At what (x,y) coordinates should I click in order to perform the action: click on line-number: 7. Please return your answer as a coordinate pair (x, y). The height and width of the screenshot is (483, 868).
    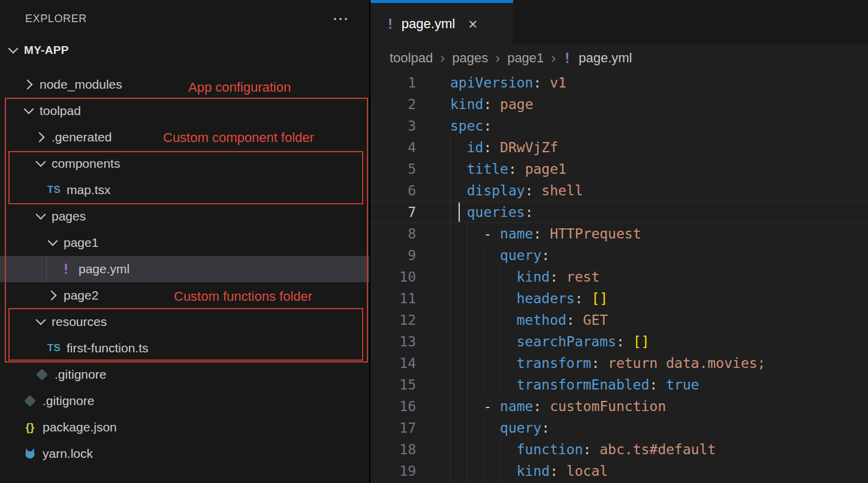
    Looking at the image, I should click on (393, 212).